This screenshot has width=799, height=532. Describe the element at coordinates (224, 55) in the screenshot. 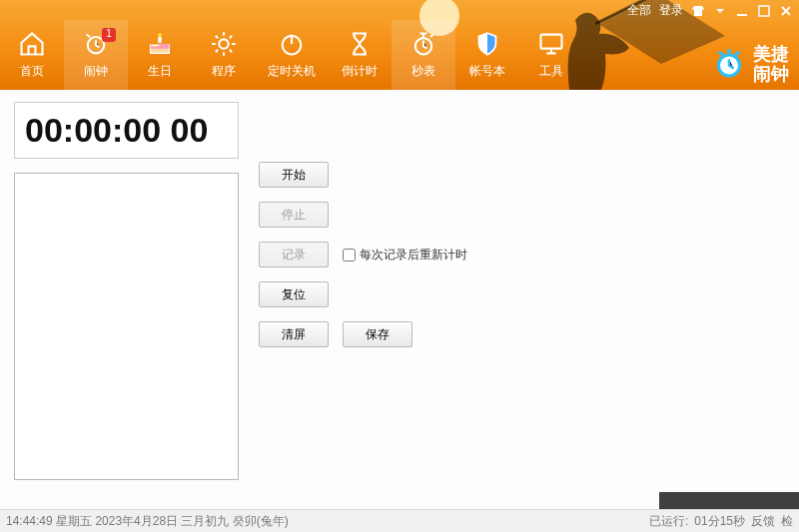

I see `nav-program: 程序` at that location.